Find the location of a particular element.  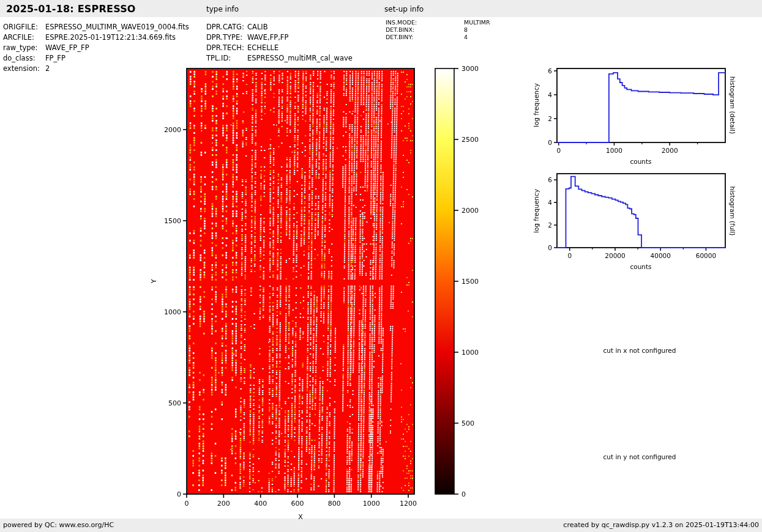

svg-text: 400 is located at coordinates (261, 504).